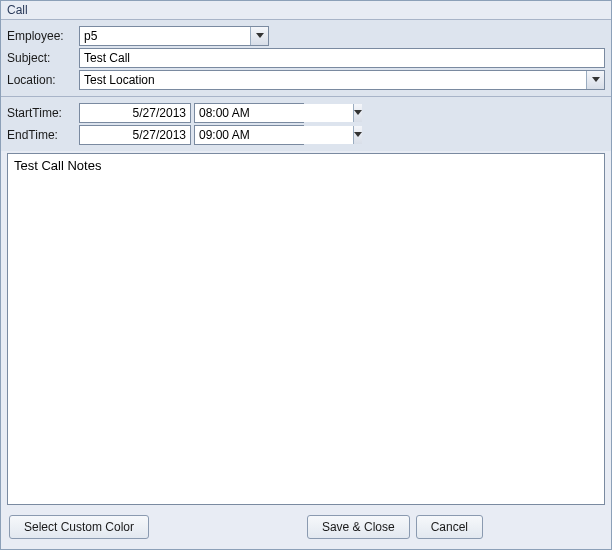 This screenshot has width=612, height=550. I want to click on footer-center-buttons: Save & Close Cancel, so click(395, 527).